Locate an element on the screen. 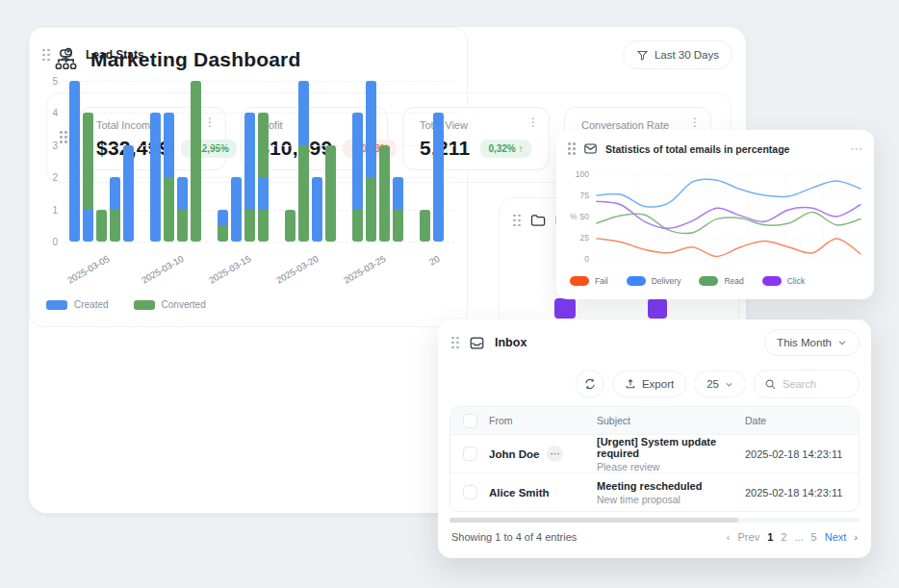 The width and height of the screenshot is (899, 588). funnel-icon is located at coordinates (643, 56).